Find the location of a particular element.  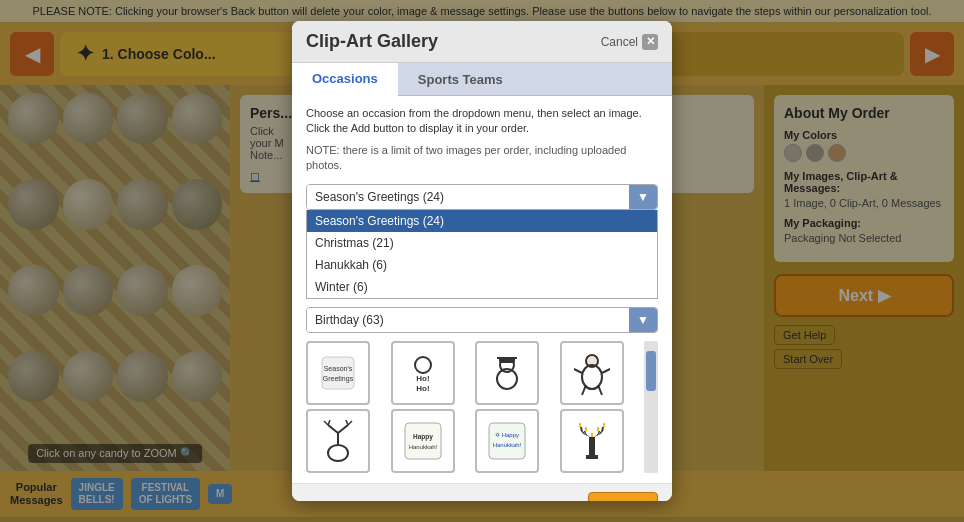

clip-art-cell-7: ✡ Happy Hanukkah! is located at coordinates (507, 441).